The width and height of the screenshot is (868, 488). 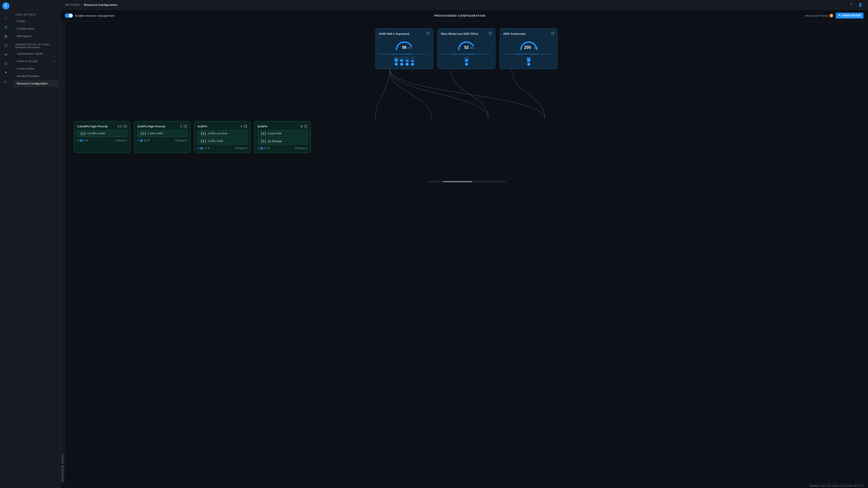 I want to click on profile-count: 8 ⬛, so click(x=304, y=126).